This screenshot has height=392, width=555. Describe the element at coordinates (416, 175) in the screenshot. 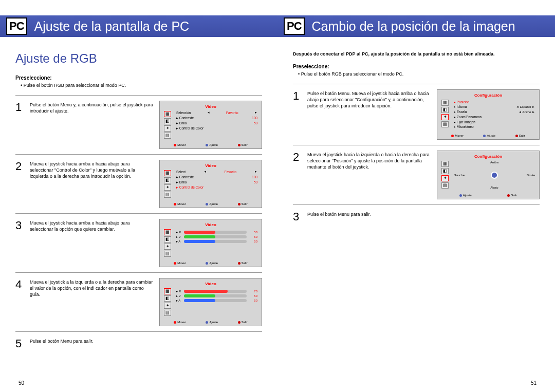

I see `r-step-row-2: 2 Mueva el joystick hacia la izquierda o…` at that location.